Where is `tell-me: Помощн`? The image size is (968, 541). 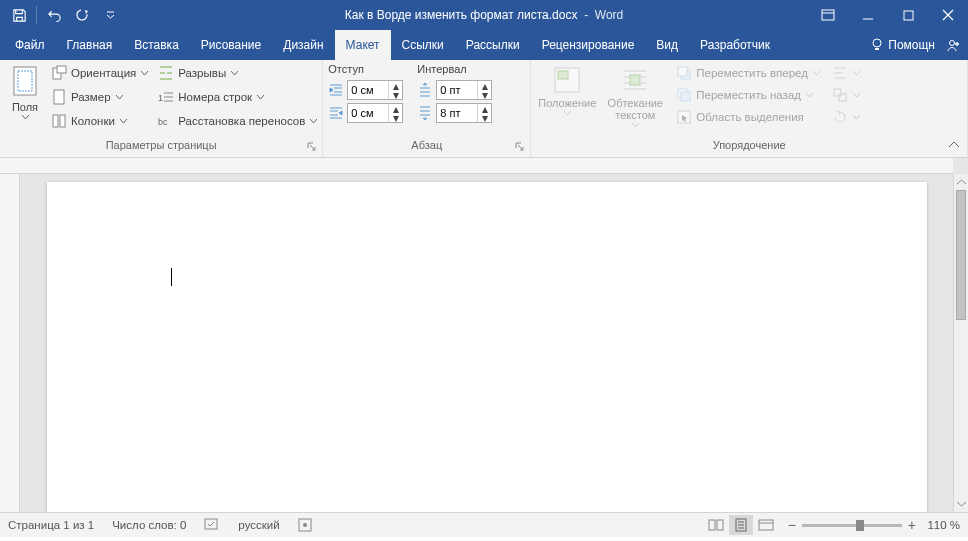 tell-me: Помощн is located at coordinates (902, 45).